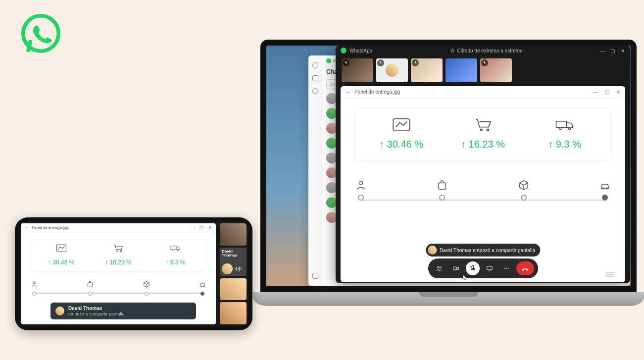 This screenshot has height=360, width=644. I want to click on call-app-name: WhatsApp, so click(361, 51).